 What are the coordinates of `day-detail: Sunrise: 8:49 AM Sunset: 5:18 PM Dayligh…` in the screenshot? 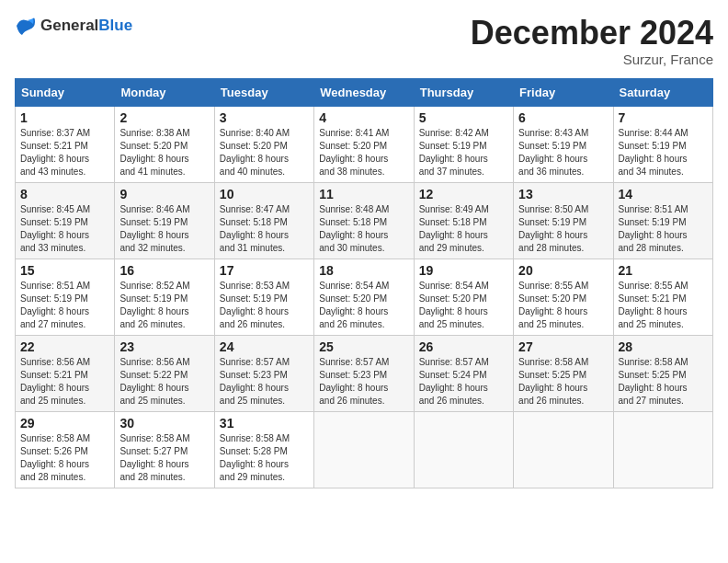 It's located at (463, 229).